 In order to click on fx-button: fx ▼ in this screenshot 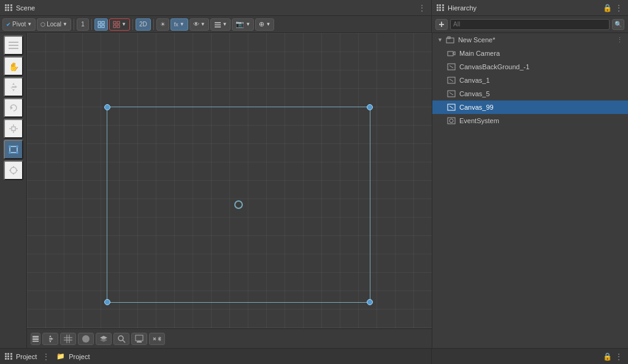, I will do `click(179, 25)`.